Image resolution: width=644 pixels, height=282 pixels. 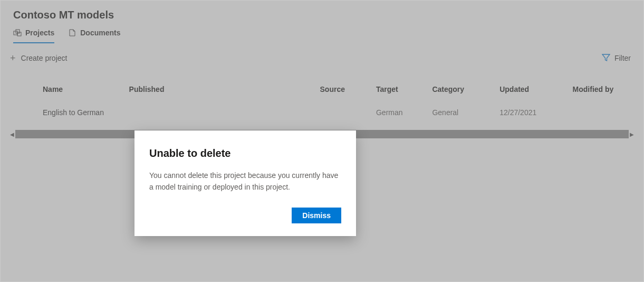 What do you see at coordinates (322, 112) in the screenshot?
I see `table-row: English to German German General 12/27/2…` at bounding box center [322, 112].